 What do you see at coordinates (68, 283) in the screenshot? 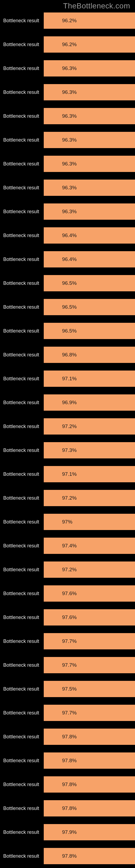
I see `result-row: Bottleneck result 96.5%` at bounding box center [68, 283].